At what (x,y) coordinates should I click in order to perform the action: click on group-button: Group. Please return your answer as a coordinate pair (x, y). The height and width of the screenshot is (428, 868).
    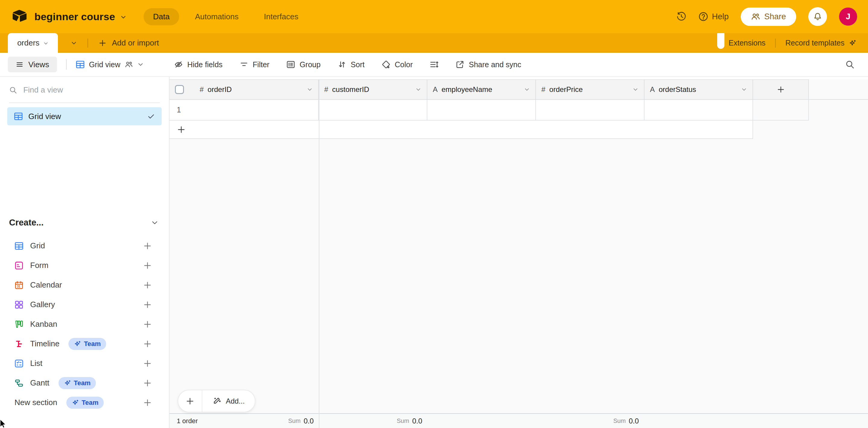
    Looking at the image, I should click on (303, 65).